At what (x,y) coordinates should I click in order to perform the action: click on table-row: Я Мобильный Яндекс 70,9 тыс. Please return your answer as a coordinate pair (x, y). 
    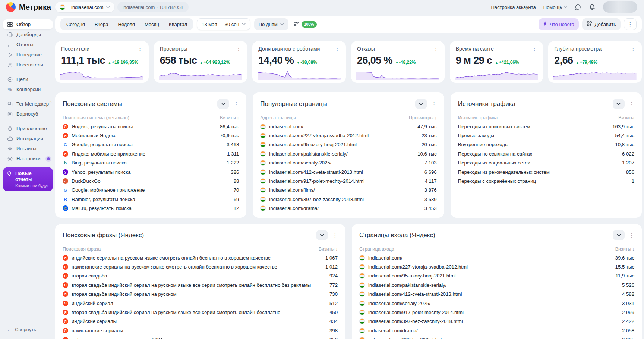
    Looking at the image, I should click on (151, 135).